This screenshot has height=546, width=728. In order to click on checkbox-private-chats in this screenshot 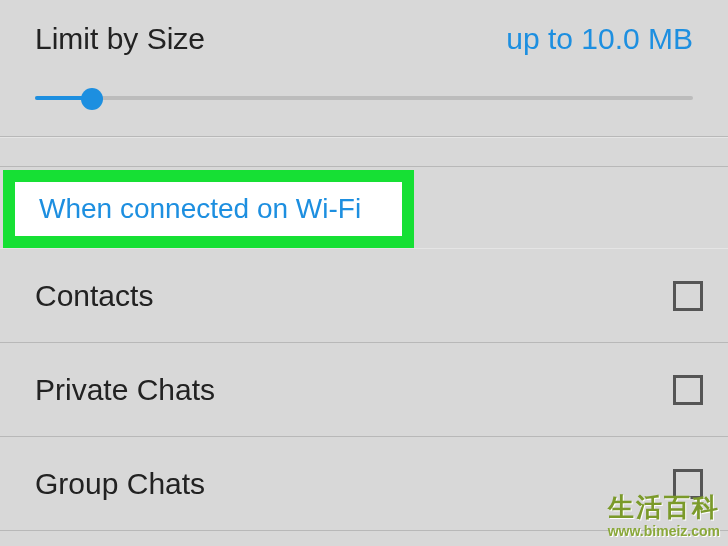, I will do `click(688, 390)`.